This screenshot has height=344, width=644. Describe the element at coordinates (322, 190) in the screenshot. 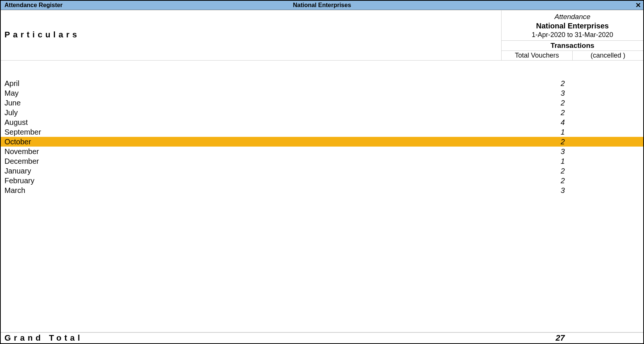

I see `table-row: March3` at that location.